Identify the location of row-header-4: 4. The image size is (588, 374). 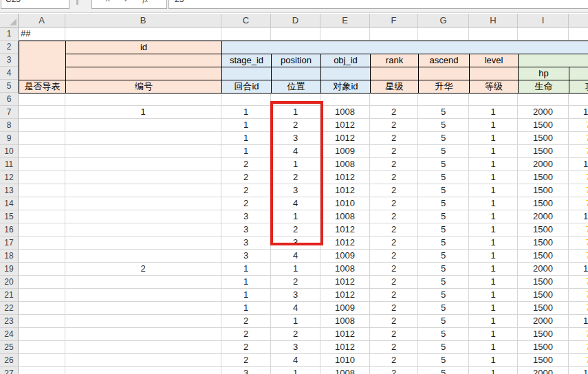
(10, 73).